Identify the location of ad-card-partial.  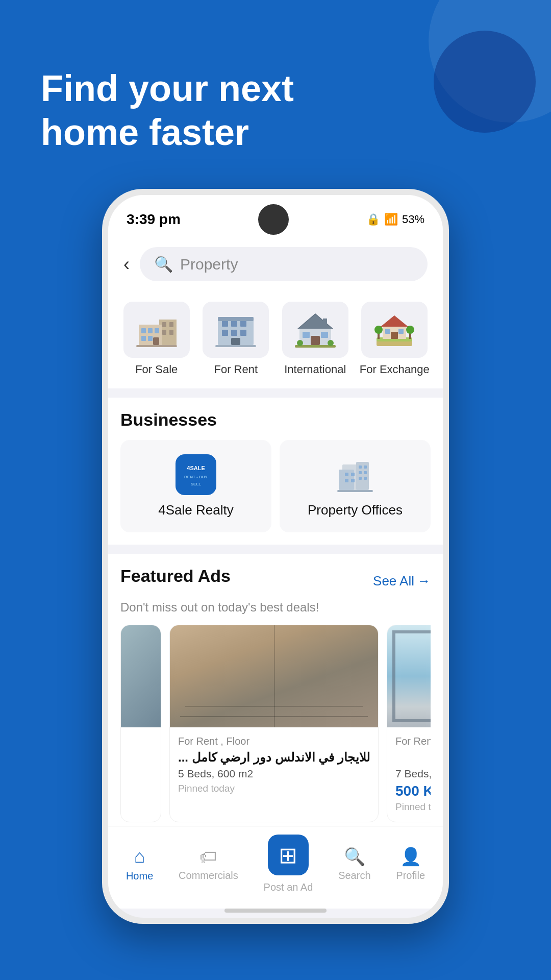
(141, 724).